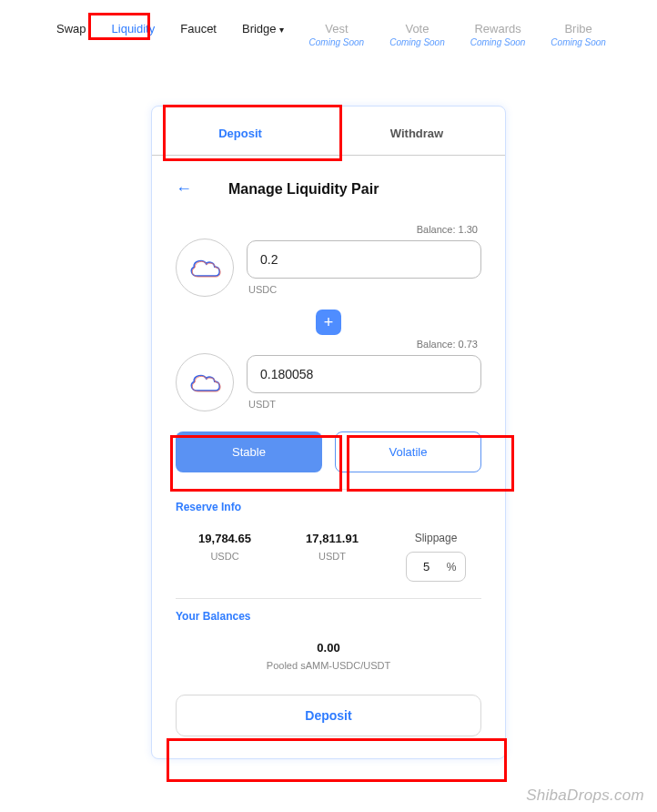 Image resolution: width=657 pixels, height=812 pixels. Describe the element at coordinates (328, 26) in the screenshot. I see `top-nav: Swap Liquidity Faucet Bridge▾ Vest Comin…` at that location.